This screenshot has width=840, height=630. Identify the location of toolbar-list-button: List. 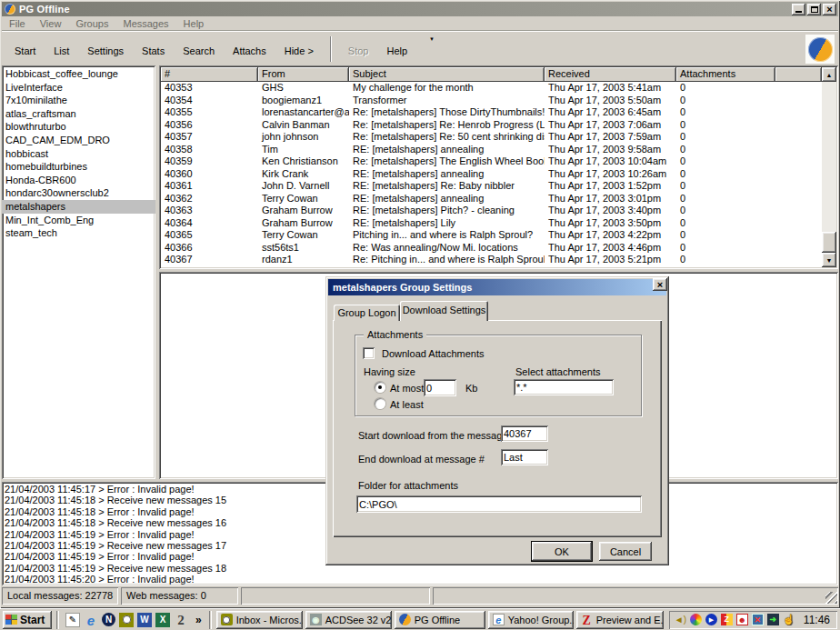
(62, 51).